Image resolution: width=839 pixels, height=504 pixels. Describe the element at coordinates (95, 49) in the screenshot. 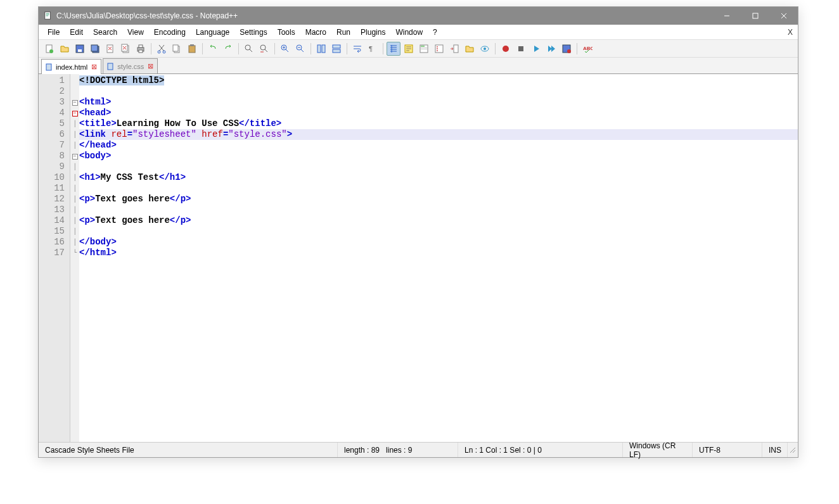

I see `save-all-icon` at that location.